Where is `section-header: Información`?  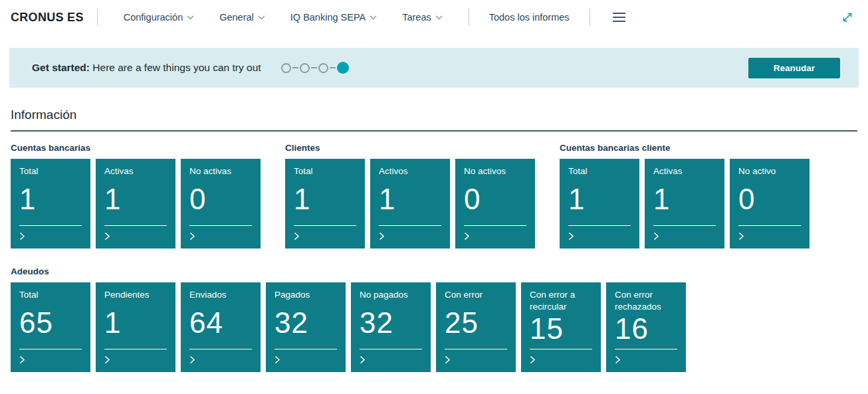
section-header: Información is located at coordinates (434, 120).